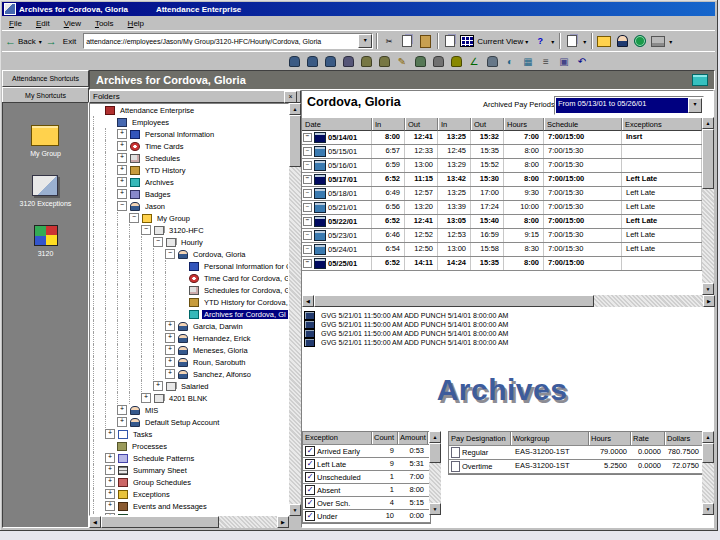 This screenshot has width=720, height=540. Describe the element at coordinates (450, 41) in the screenshot. I see `properties-icon` at that location.